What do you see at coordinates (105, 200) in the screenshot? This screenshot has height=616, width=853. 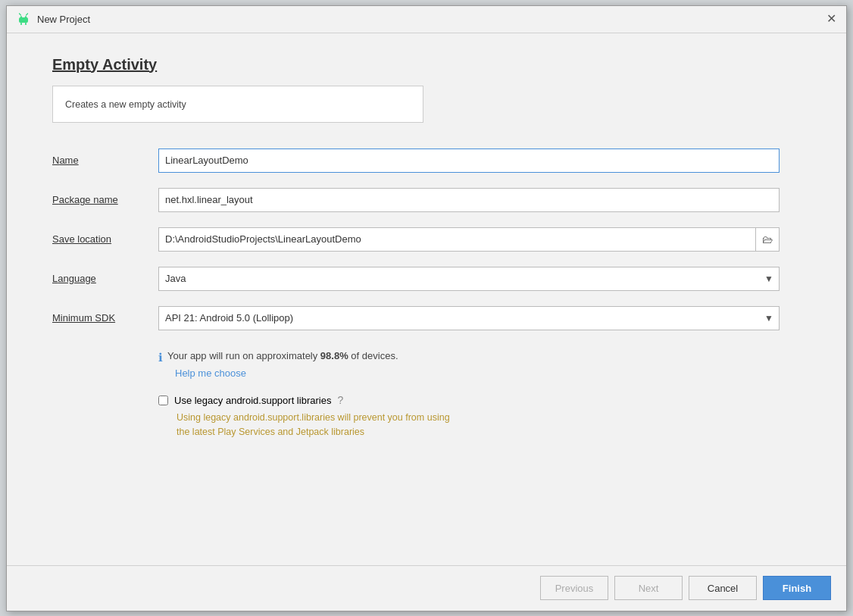 I see `package-label-cell: Package name` at bounding box center [105, 200].